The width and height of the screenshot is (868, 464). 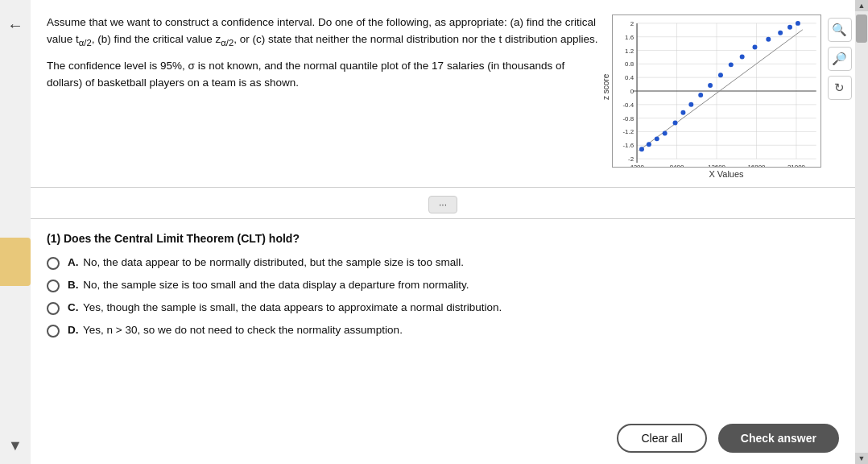 What do you see at coordinates (726, 174) in the screenshot?
I see `chart-x-label: X Values` at bounding box center [726, 174].